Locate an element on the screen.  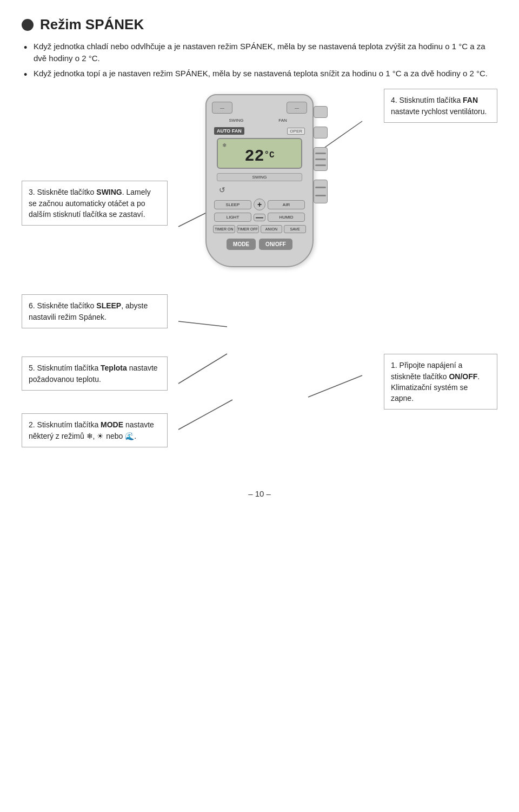
timer-on-button: TIMER ON is located at coordinates (224, 229).